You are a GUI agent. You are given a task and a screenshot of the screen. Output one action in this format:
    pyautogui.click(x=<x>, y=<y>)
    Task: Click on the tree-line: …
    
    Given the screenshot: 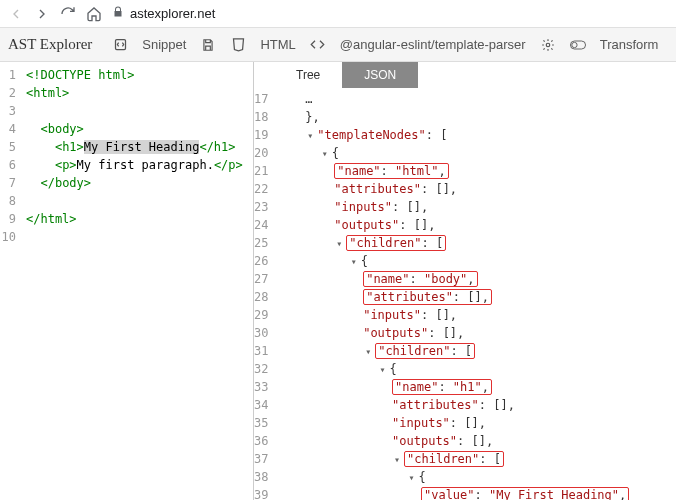 What is the action you would take?
    pyautogui.click(x=476, y=99)
    